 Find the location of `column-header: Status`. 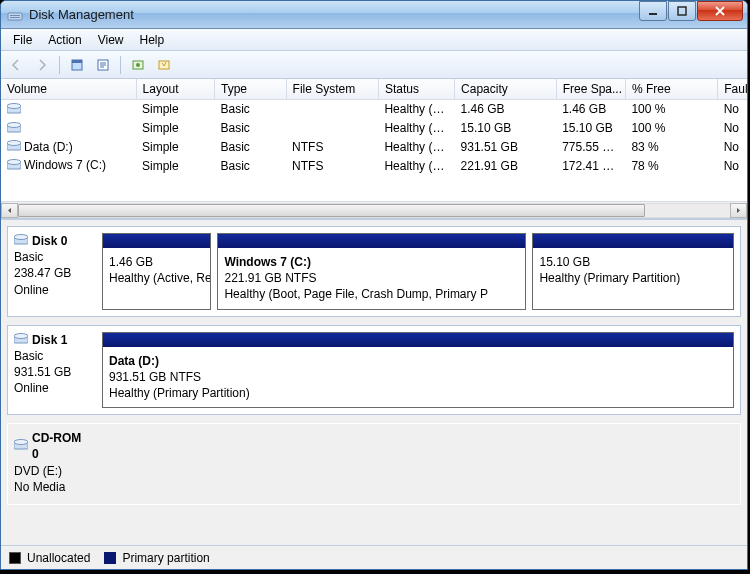

column-header: Status is located at coordinates (416, 90).